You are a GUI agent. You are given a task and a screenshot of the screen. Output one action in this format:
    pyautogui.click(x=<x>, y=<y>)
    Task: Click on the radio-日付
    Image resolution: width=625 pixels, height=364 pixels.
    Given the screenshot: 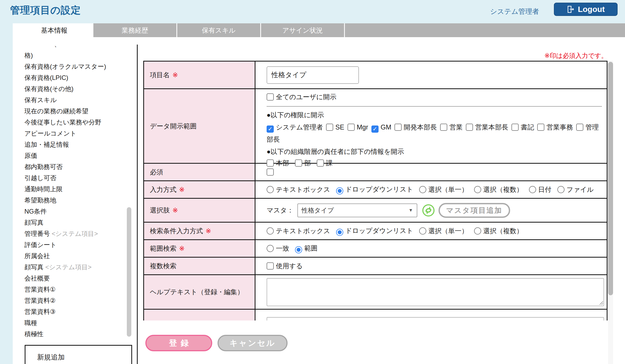 What is the action you would take?
    pyautogui.click(x=533, y=189)
    